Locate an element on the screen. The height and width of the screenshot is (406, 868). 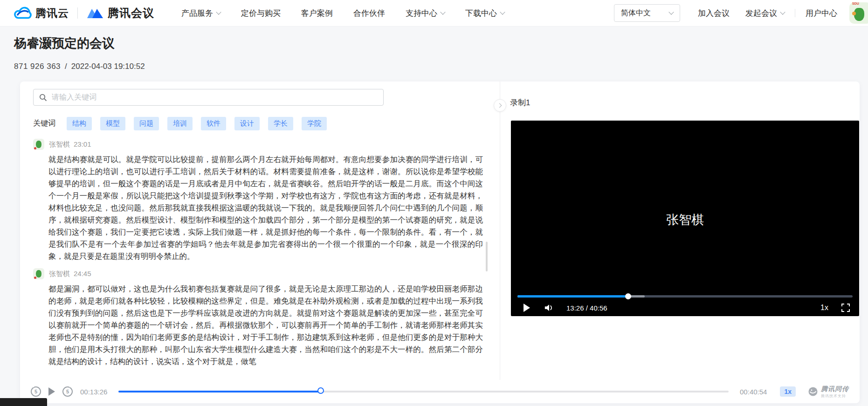
user-center-link: 用户中心 is located at coordinates (821, 13).